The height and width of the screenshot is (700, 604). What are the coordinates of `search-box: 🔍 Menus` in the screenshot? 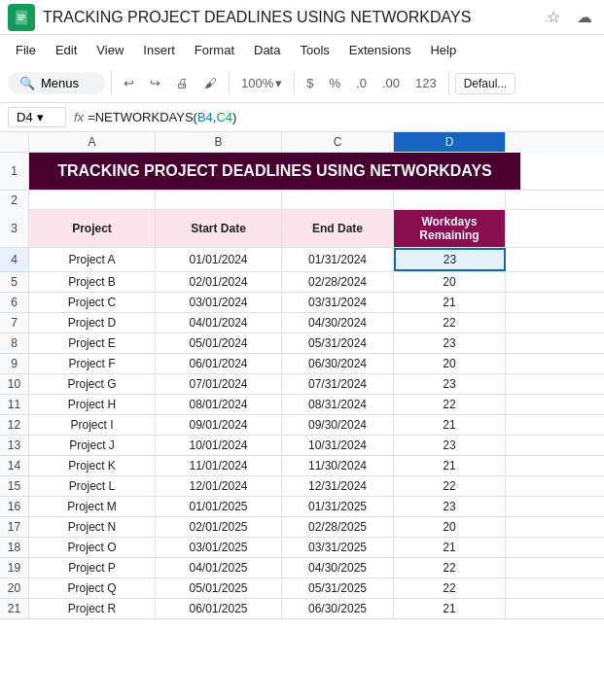 It's located at (56, 84).